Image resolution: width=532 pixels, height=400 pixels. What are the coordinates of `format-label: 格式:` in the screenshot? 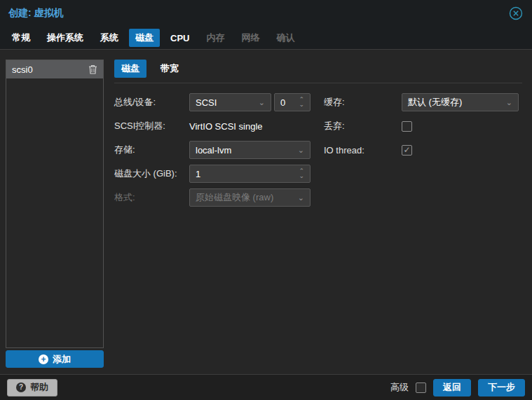 It's located at (151, 198).